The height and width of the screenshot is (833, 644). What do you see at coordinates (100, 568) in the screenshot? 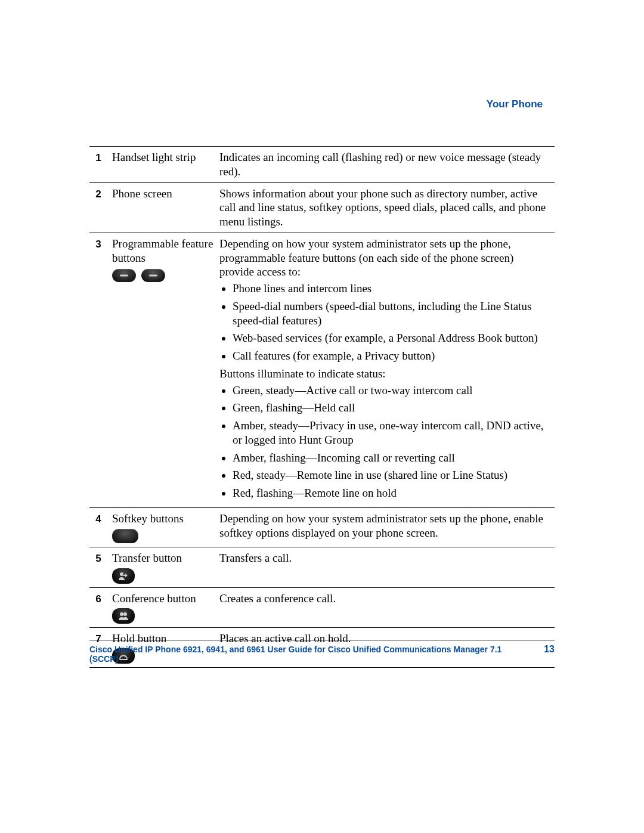
I see `row-number: 5` at bounding box center [100, 568].